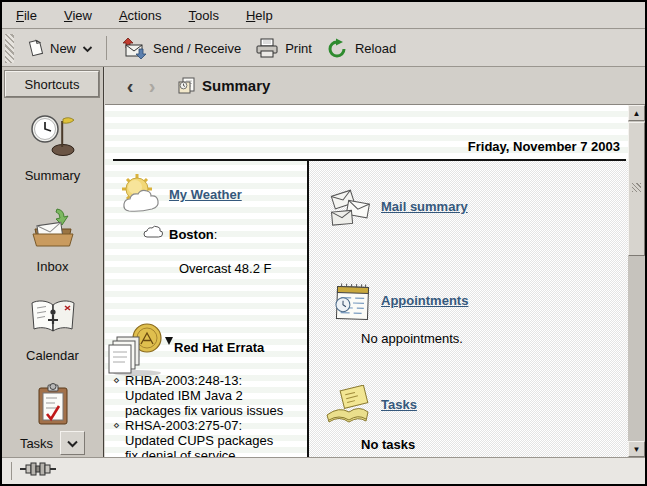 This screenshot has width=647, height=486. I want to click on calendar-icon, so click(53, 320).